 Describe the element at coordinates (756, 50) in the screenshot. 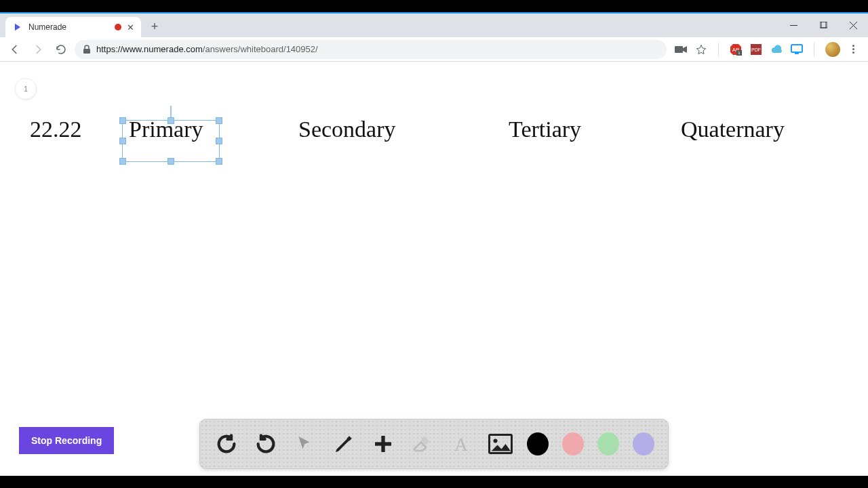

I see `svg-text: PDF` at that location.